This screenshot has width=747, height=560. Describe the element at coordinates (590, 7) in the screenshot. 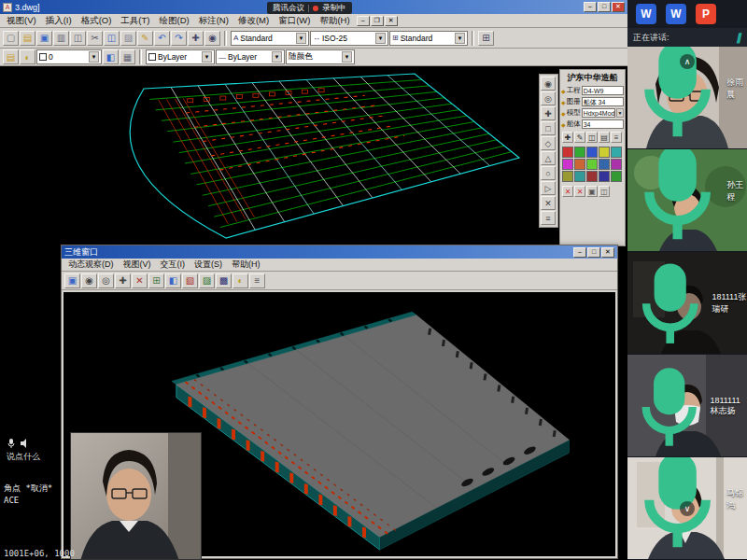

I see `minimize-button: –` at that location.